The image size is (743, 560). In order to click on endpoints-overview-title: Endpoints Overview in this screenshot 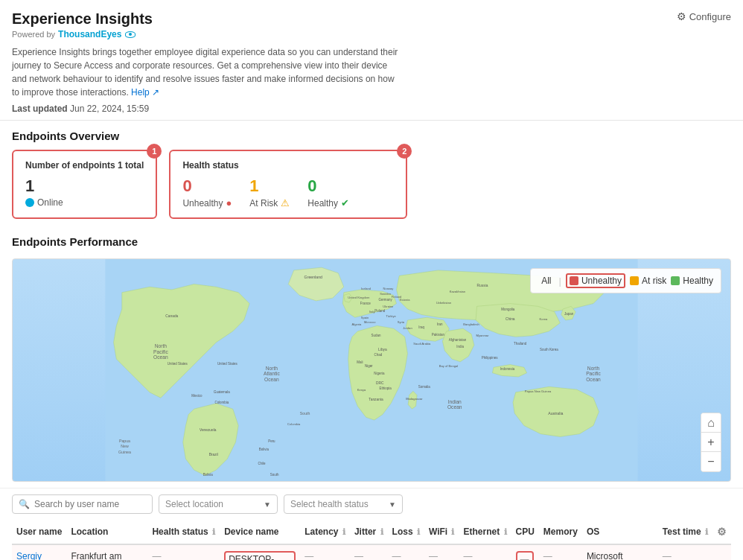, I will do `click(372, 136)`.